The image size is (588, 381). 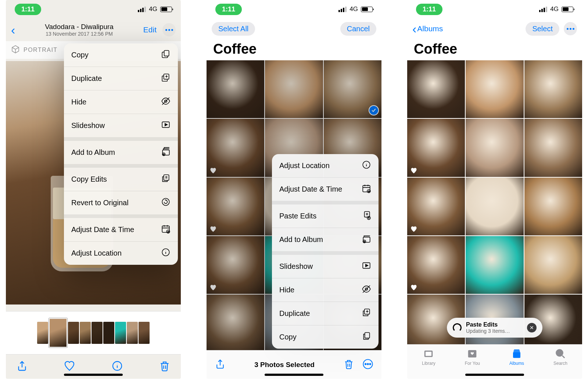 I want to click on nav-bar: ‹Albums Select, so click(x=495, y=29).